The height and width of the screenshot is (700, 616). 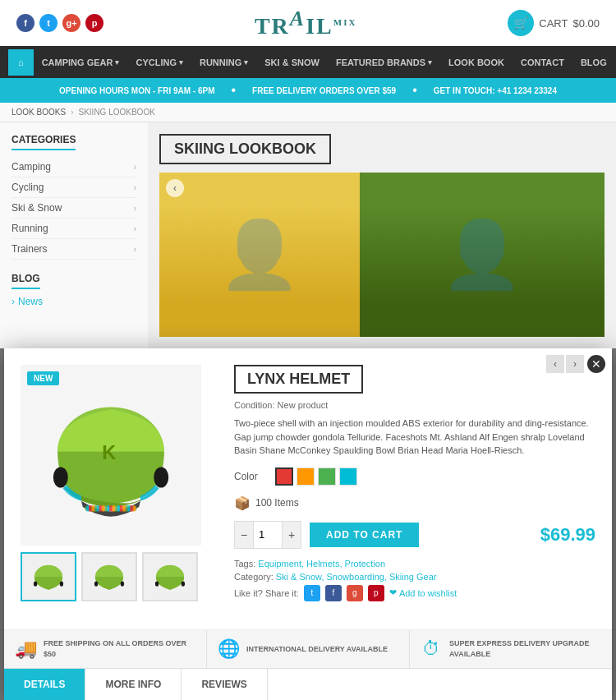 What do you see at coordinates (348, 477) in the screenshot?
I see `color-swatch-cyan` at bounding box center [348, 477].